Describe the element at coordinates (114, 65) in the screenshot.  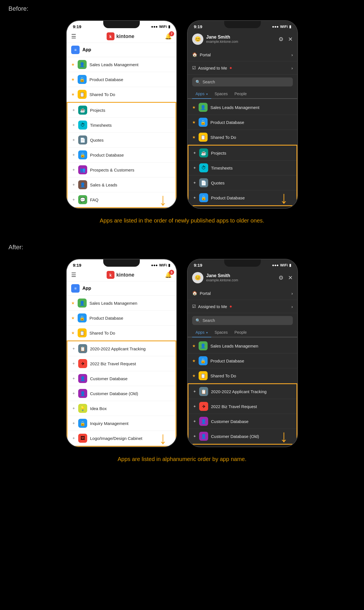
I see `app-name: Sales Leads Management` at that location.